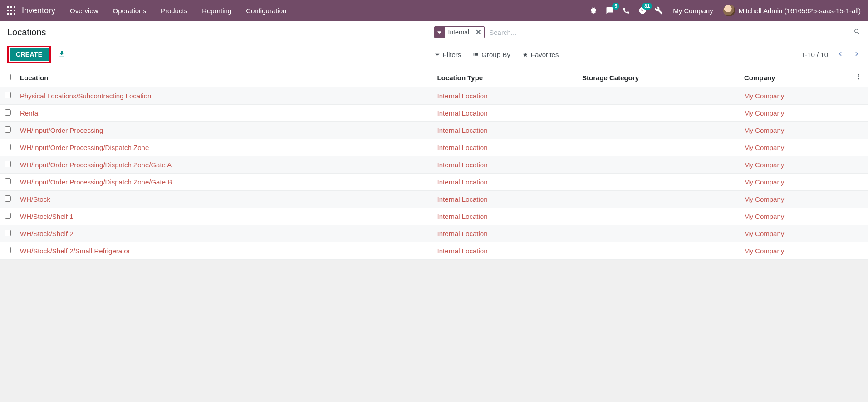 Image resolution: width=868 pixels, height=402 pixels. What do you see at coordinates (616, 6) in the screenshot?
I see `messages-badge: 5` at bounding box center [616, 6].